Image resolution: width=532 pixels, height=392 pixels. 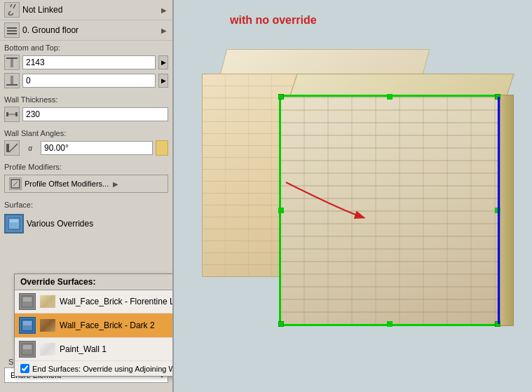 I want to click on surface-value-label: Various Overrides, so click(x=60, y=224).